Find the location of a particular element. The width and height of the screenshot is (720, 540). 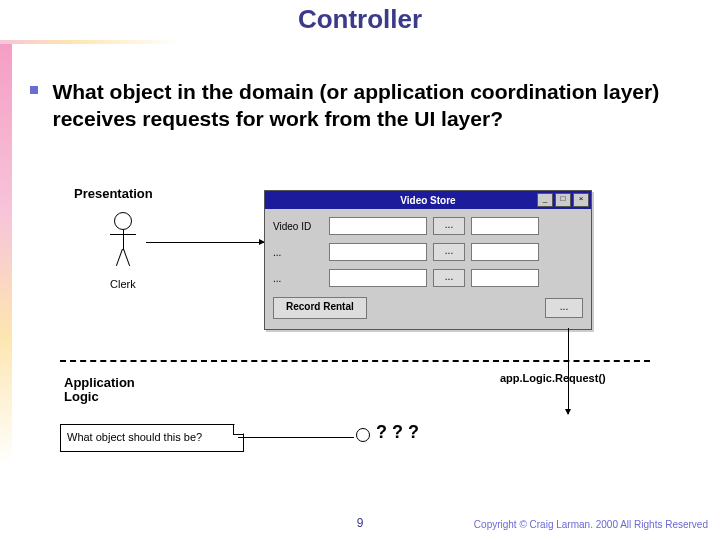

layer-divider is located at coordinates (355, 361).